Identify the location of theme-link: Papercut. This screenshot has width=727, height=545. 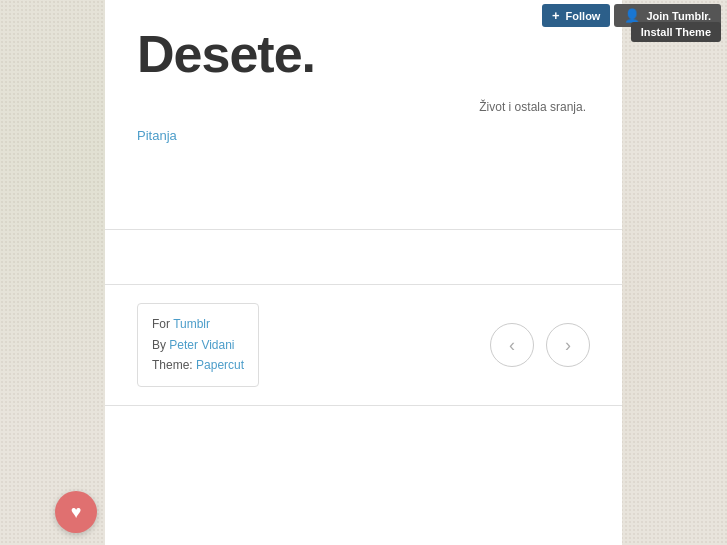
(220, 365).